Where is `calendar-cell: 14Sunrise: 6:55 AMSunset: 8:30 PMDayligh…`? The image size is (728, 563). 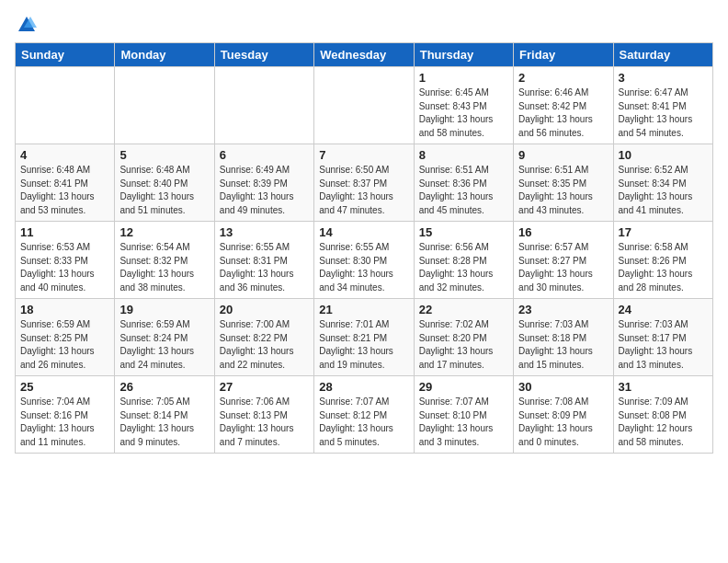
calendar-cell: 14Sunrise: 6:55 AMSunset: 8:30 PMDayligh… is located at coordinates (364, 260).